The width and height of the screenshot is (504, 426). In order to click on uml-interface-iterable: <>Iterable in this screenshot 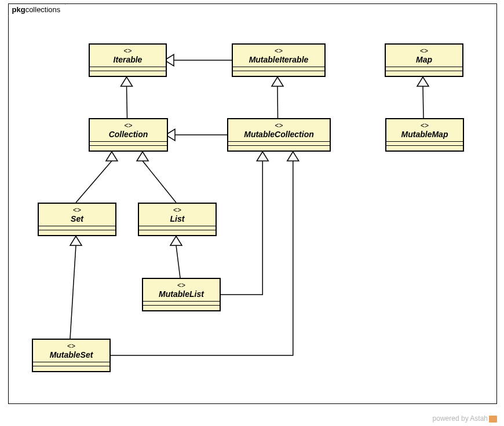, I will do `click(127, 60)`.